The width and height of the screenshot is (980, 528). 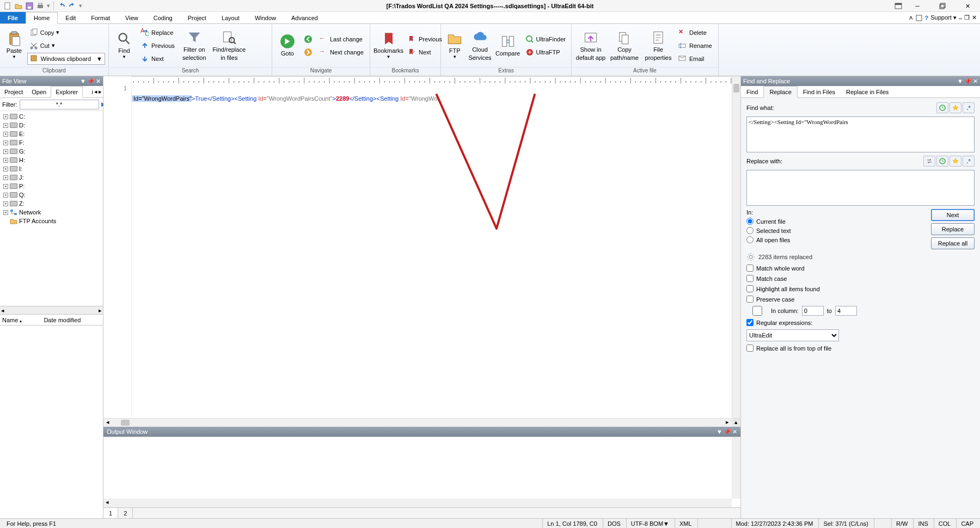 I want to click on next-button: Next, so click(x=953, y=215).